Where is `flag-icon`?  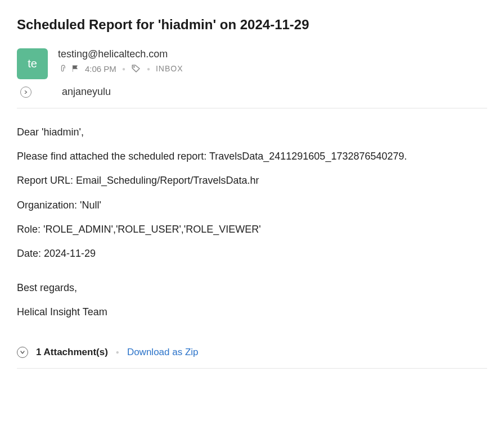 flag-icon is located at coordinates (75, 69).